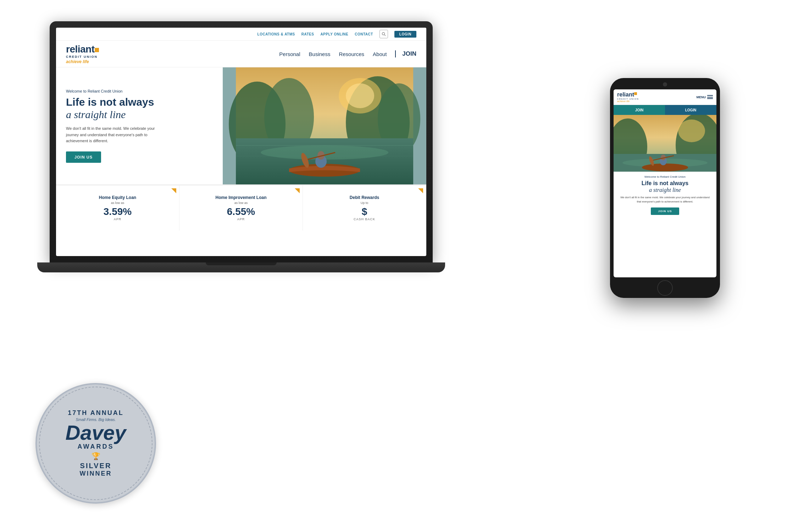 This screenshot has width=798, height=532. Describe the element at coordinates (665, 97) in the screenshot. I see `phone-nav: reliant CREDIT UNION achieve life MENU` at that location.